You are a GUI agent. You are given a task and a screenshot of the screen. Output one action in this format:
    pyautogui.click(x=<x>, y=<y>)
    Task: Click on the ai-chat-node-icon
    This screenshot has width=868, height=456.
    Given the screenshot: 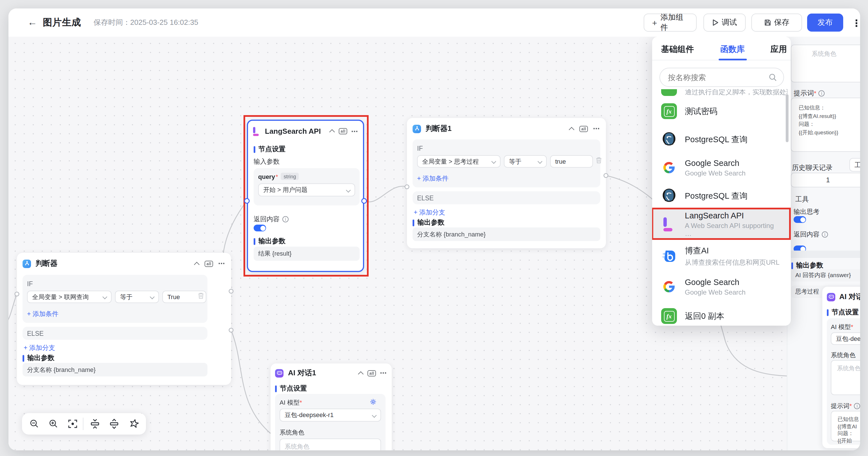 What is the action you would take?
    pyautogui.click(x=279, y=373)
    